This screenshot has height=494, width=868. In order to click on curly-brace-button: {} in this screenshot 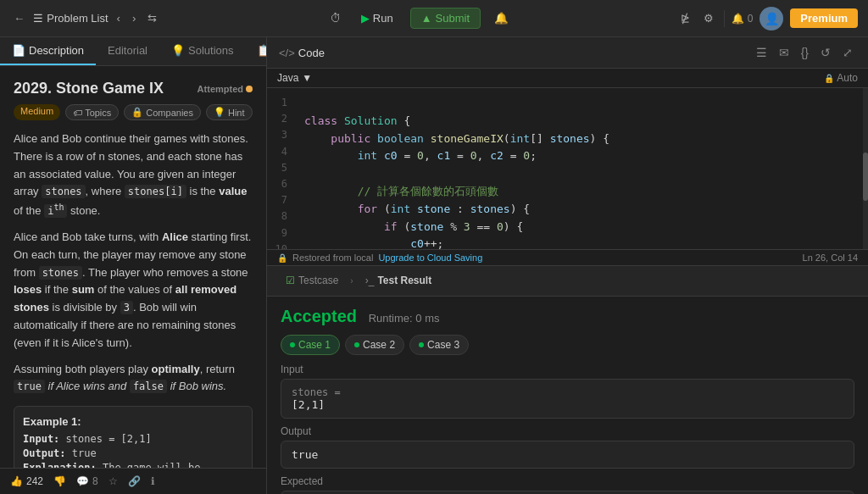, I will do `click(805, 53)`.